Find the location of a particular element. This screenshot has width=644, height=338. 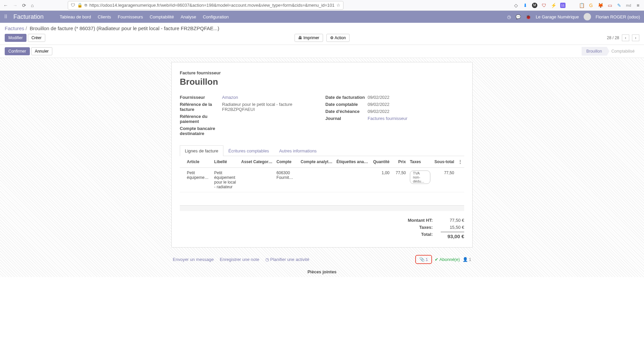

total-val: 93,00 € is located at coordinates (452, 235).